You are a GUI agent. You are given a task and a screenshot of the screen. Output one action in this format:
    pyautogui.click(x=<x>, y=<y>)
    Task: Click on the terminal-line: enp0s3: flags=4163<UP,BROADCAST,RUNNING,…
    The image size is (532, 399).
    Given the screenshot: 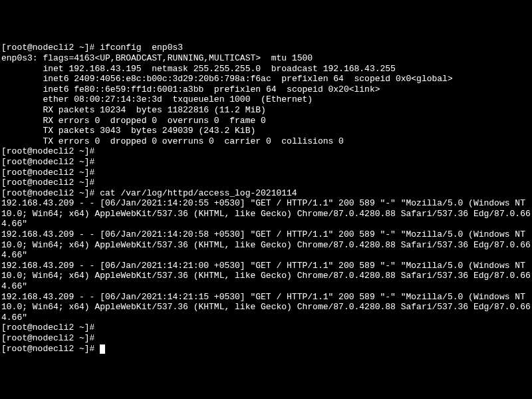 What is the action you would take?
    pyautogui.click(x=266, y=59)
    